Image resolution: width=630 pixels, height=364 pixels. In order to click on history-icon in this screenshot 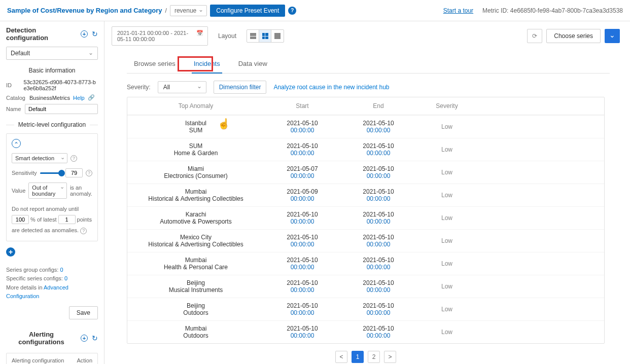, I will do `click(95, 34)`.